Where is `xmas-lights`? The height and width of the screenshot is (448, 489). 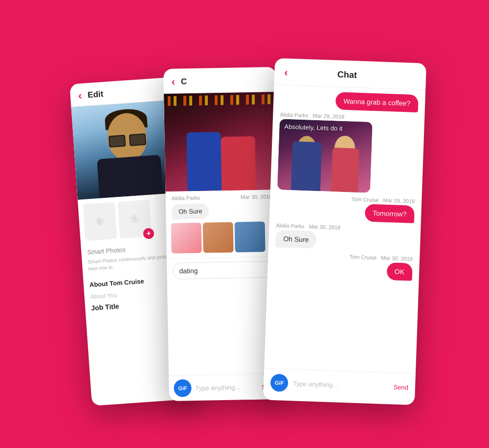
xmas-lights is located at coordinates (220, 100).